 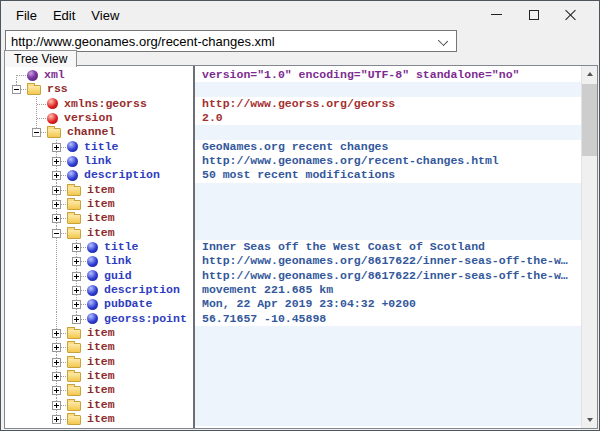 I want to click on node-label: pubDate, so click(x=128, y=304).